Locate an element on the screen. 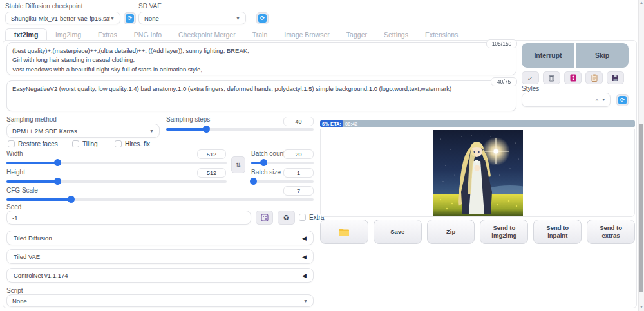  width-label: Width is located at coordinates (15, 153).